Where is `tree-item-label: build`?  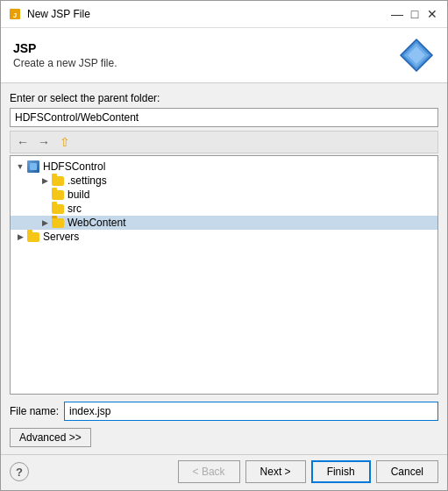 tree-item-label: build is located at coordinates (79, 195).